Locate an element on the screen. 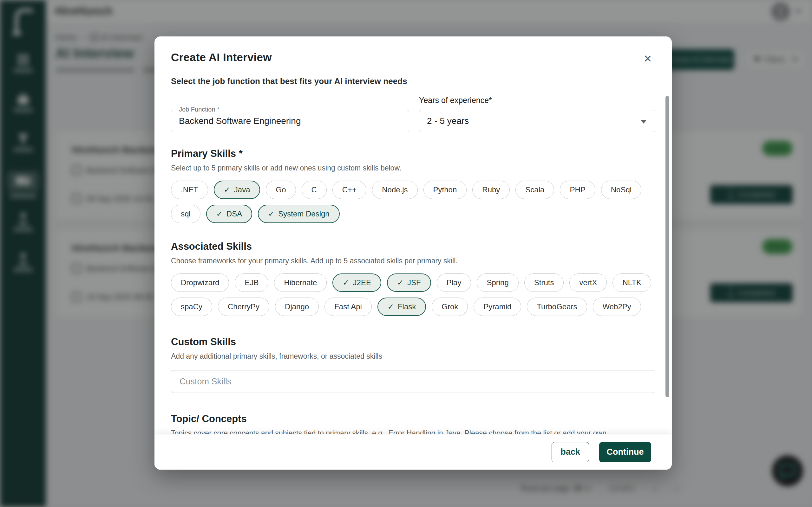 This screenshot has width=812, height=507. custom-skills-subheading: Add any additional primary skills, frame… is located at coordinates (413, 356).